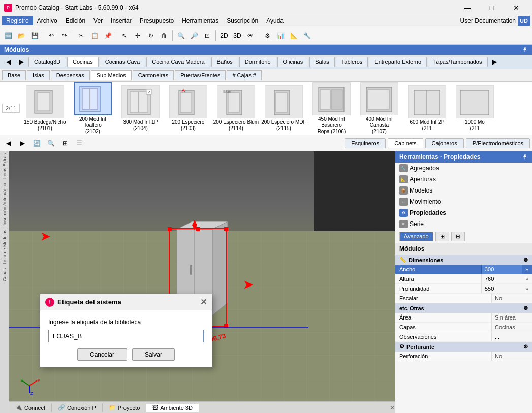 This screenshot has height=413, width=532. What do you see at coordinates (516, 8) in the screenshot?
I see `close-button: ✕` at bounding box center [516, 8].